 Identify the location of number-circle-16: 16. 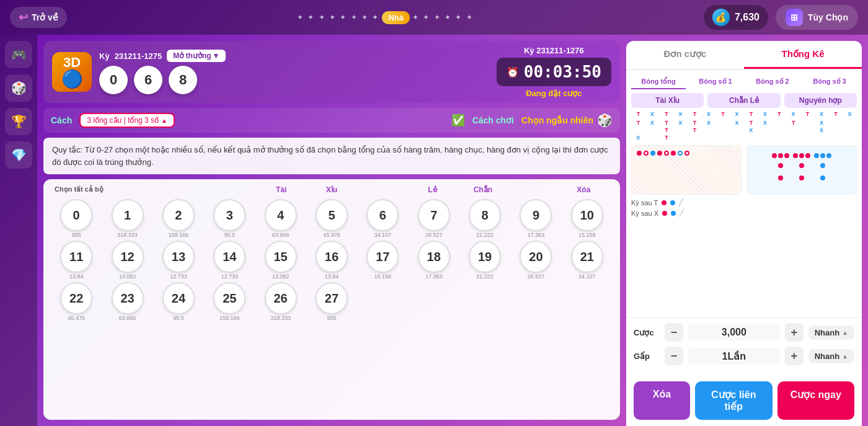
(332, 257).